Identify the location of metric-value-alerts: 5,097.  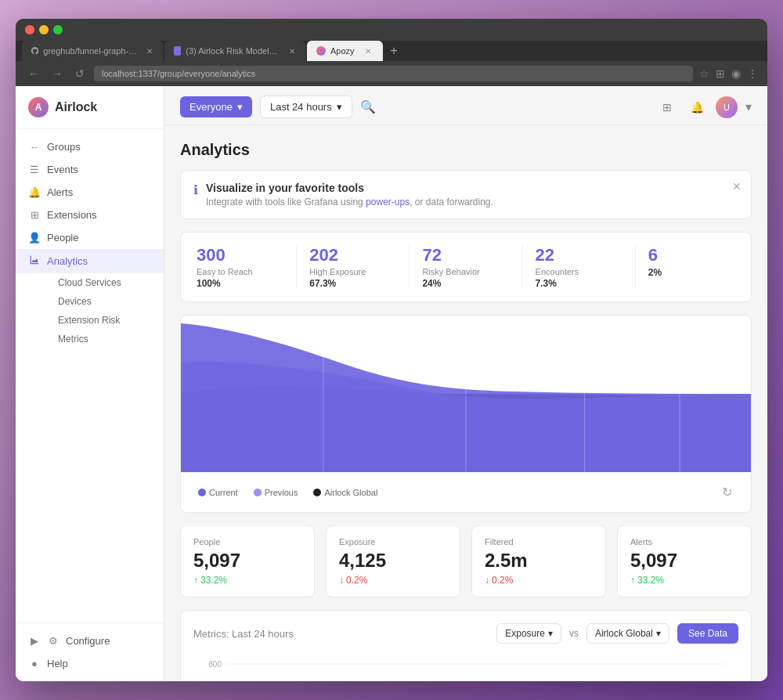
(684, 561).